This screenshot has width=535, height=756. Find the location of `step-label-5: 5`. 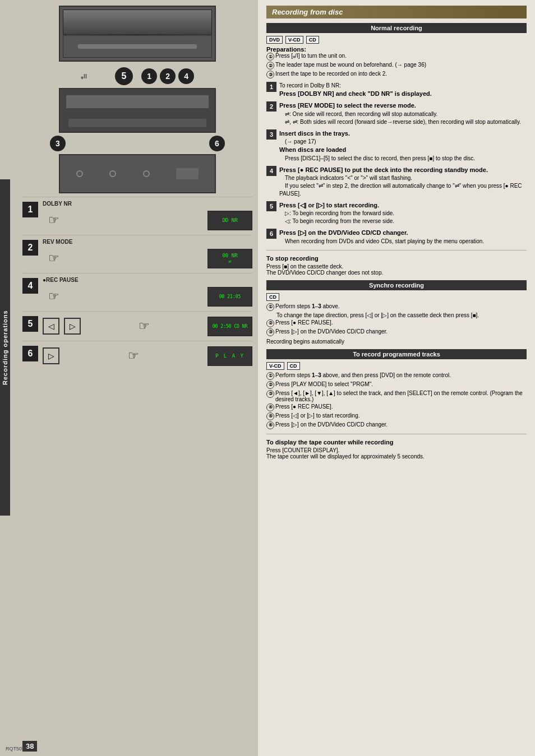

step-label-5: 5 is located at coordinates (124, 76).